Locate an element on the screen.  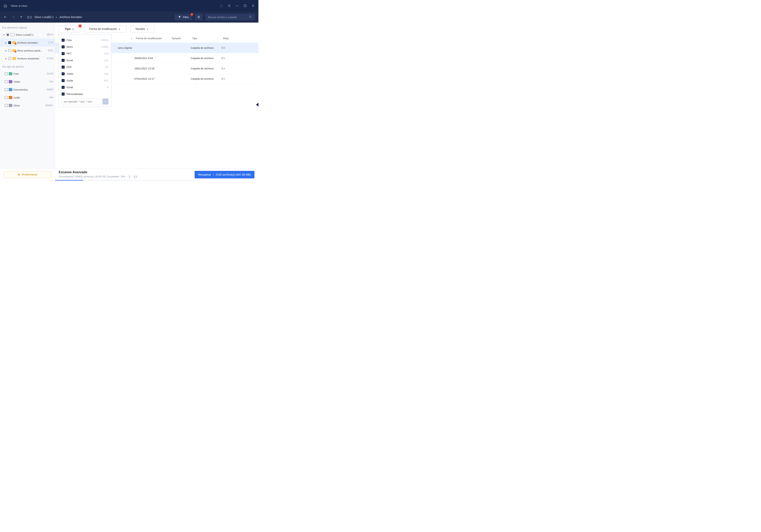
dd-item-audio: Audio845 is located at coordinates (85, 81).